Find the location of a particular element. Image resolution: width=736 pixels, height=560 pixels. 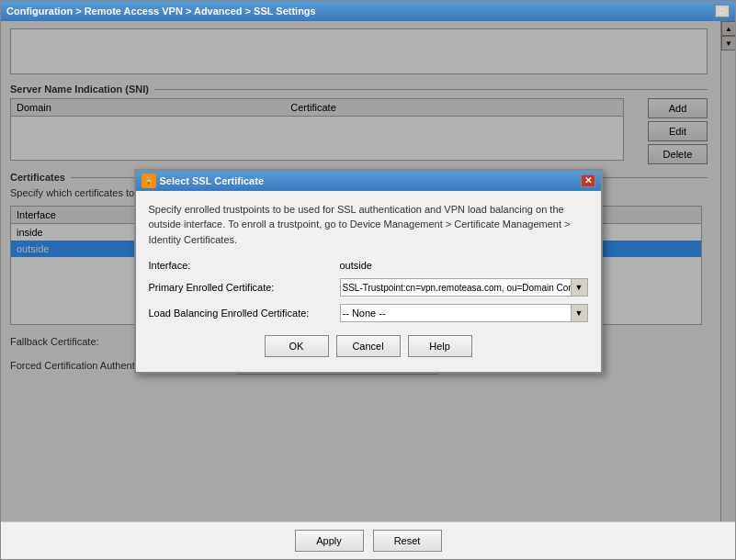

modal-primary-label: Primary Enrolled Certificate: is located at coordinates (241, 287).